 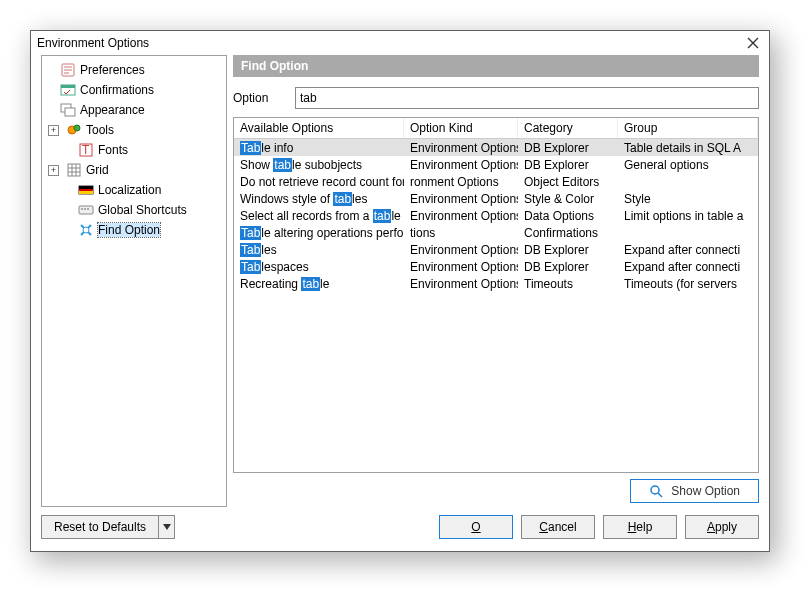 I want to click on tree-item-localization: Localization, so click(x=134, y=190).